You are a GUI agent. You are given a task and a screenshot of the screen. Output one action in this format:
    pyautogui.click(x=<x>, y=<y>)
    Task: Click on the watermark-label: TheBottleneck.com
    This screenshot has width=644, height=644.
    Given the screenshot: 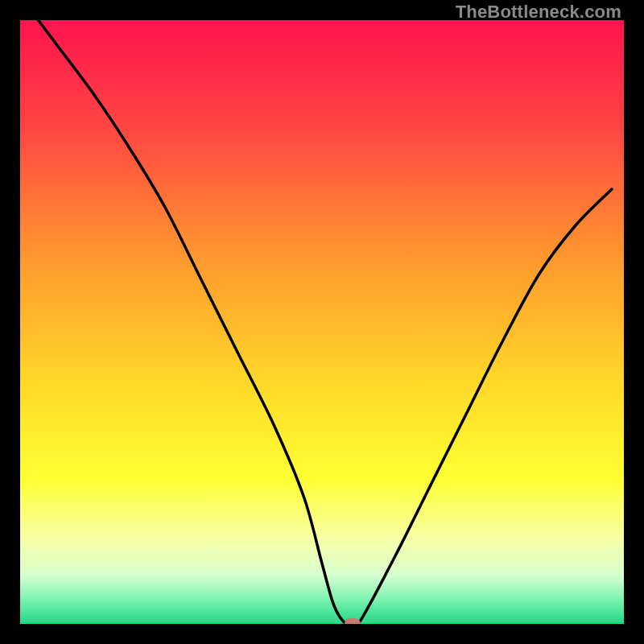 What is the action you would take?
    pyautogui.click(x=539, y=12)
    